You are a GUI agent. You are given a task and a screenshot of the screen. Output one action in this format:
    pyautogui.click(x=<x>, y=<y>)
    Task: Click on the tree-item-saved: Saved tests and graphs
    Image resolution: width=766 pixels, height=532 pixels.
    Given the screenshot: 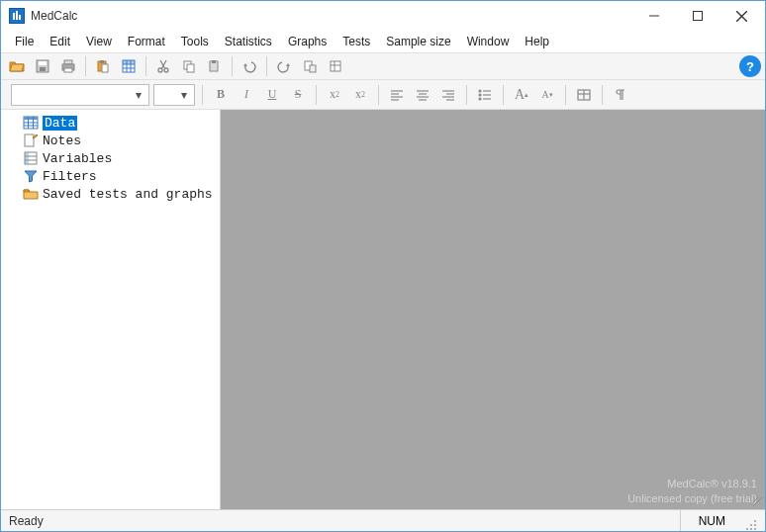 What is the action you would take?
    pyautogui.click(x=113, y=194)
    